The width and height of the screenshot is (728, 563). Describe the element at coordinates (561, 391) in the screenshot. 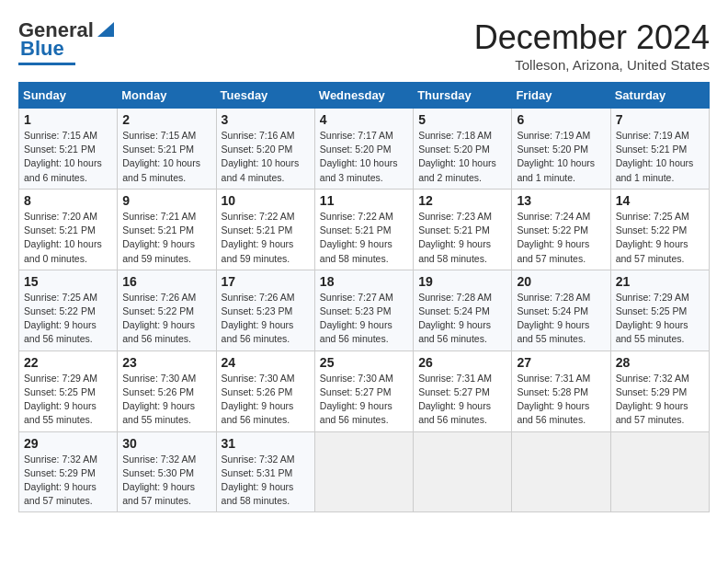

I see `calendar-cell: 27 Sunrise: 7:31 AM Sunset: 5:28 PM Dayl…` at that location.